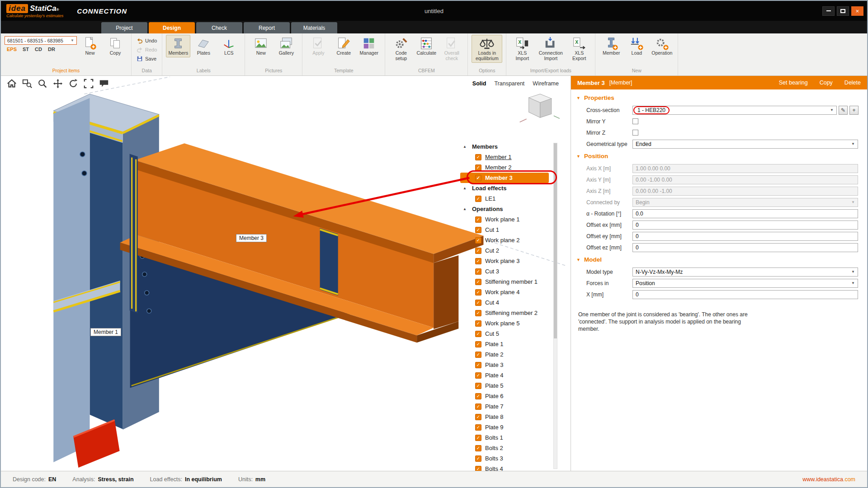 This screenshot has width=868, height=488. Describe the element at coordinates (745, 283) in the screenshot. I see `property-value-forces-in: Position▼` at that location.